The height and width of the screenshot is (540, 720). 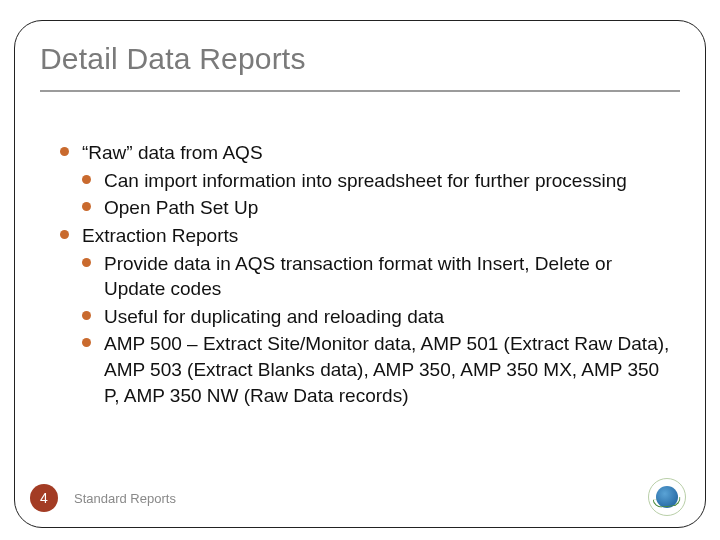 What do you see at coordinates (366, 180) in the screenshot?
I see `bullet-text: Can import information into spreadsheet …` at bounding box center [366, 180].